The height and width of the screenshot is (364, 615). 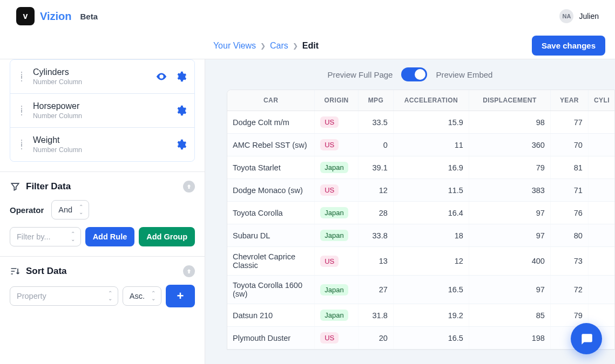 I want to click on table-row: Plymouth DusterUS2016.519874, so click(x=421, y=338).